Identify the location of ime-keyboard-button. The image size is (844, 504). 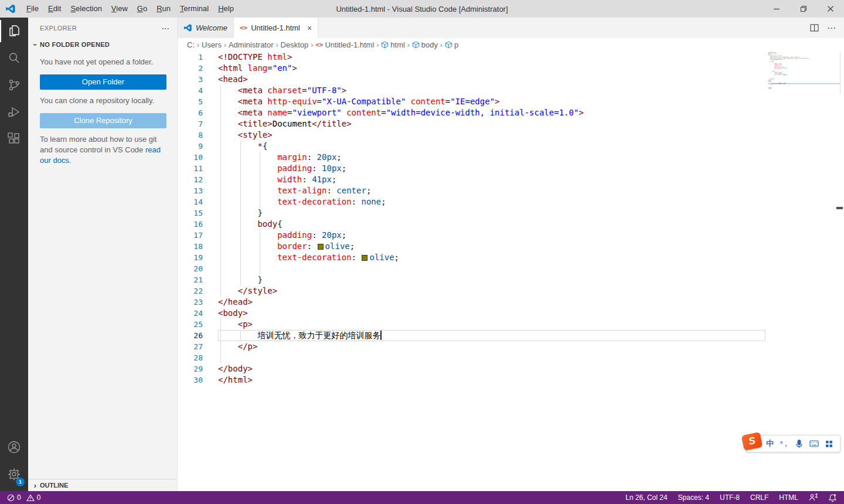
(814, 444).